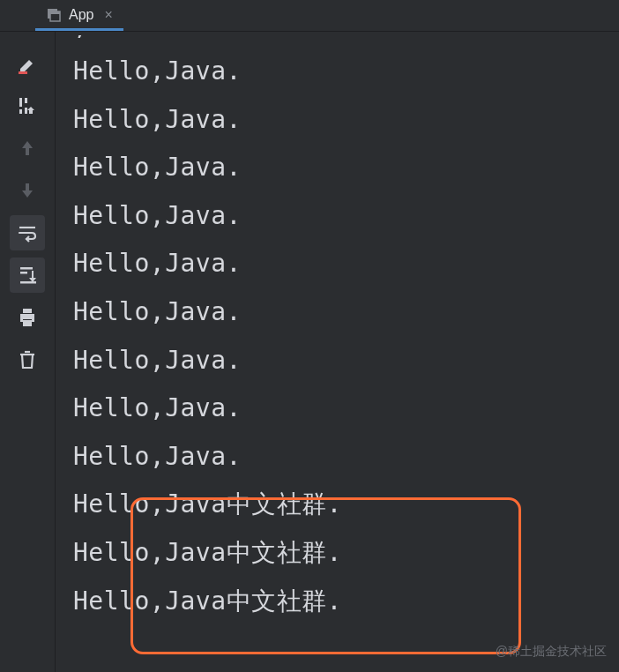 This screenshot has width=619, height=672. I want to click on arrow-up-icon, so click(27, 148).